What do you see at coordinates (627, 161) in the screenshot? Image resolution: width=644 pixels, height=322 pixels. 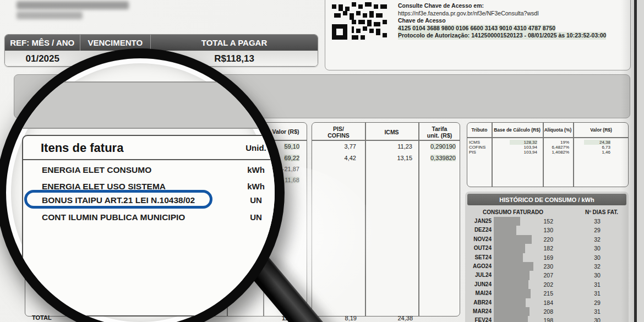 I see `page-edge-shadow` at bounding box center [627, 161].